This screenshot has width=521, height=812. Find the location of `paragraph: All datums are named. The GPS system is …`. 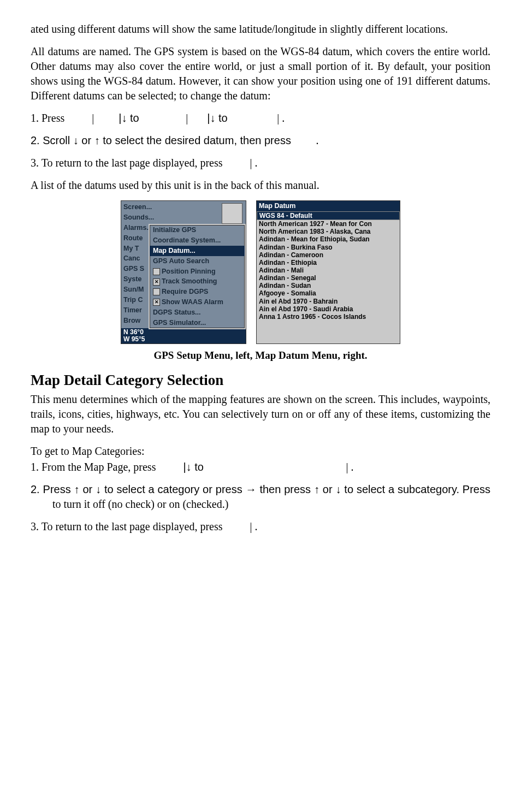

paragraph: All datums are named. The GPS system is … is located at coordinates (260, 74).